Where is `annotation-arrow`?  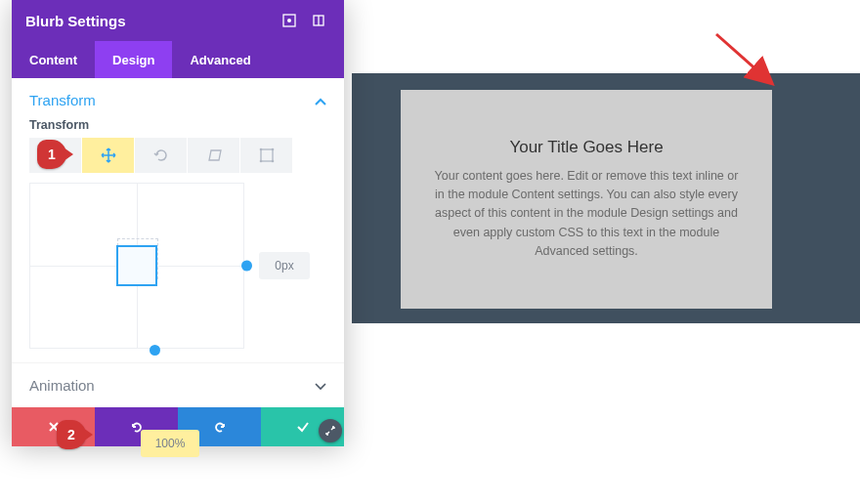
annotation-arrow is located at coordinates (751, 63).